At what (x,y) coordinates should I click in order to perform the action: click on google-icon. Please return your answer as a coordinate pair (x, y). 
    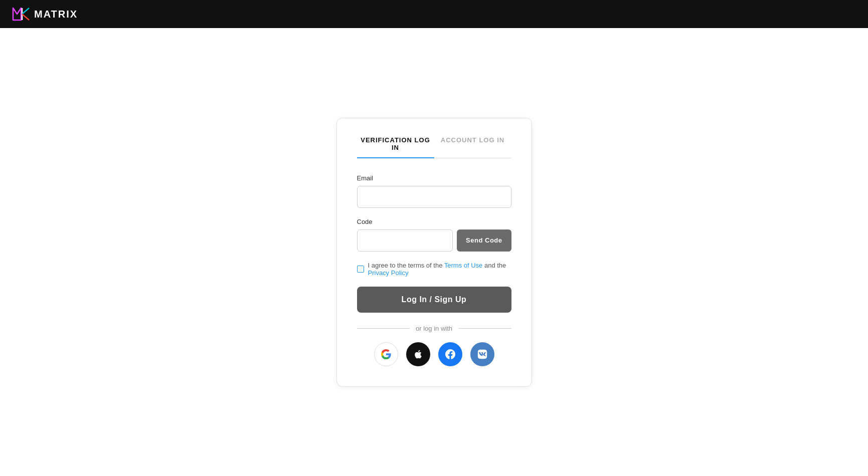
    Looking at the image, I should click on (386, 354).